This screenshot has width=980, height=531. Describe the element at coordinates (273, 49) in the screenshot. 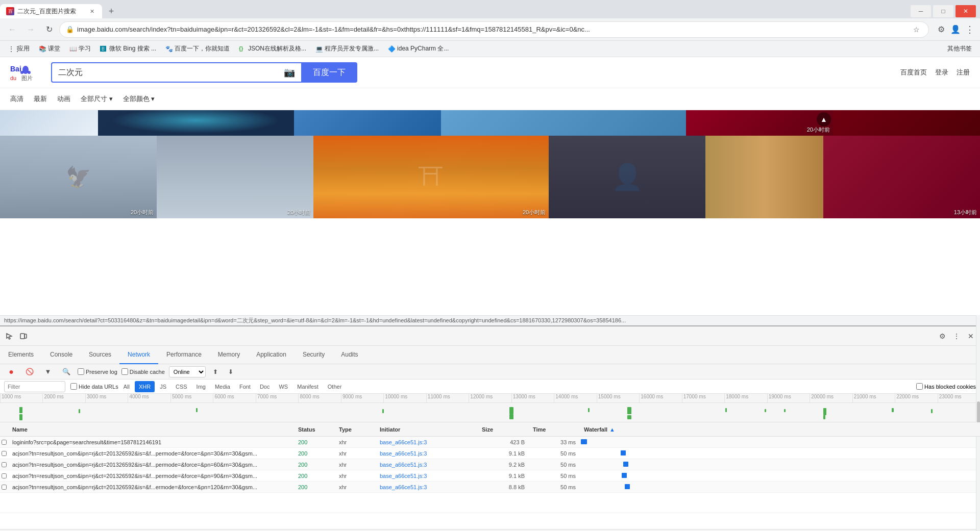

I see `bookmark-json: {} JSON在线解析及格...` at that location.